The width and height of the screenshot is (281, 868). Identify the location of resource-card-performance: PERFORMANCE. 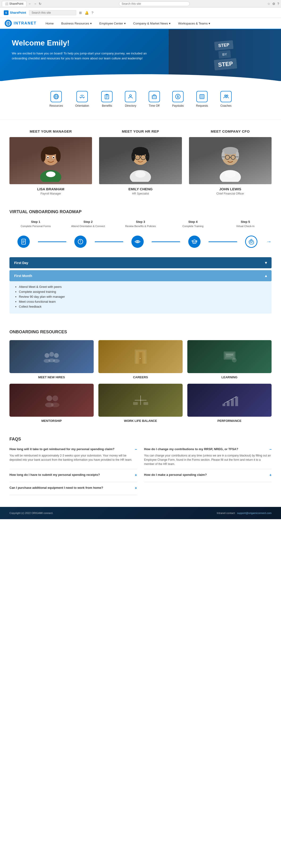
(229, 403).